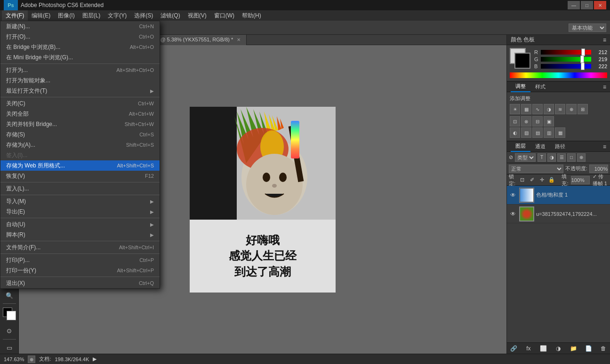 This screenshot has height=364, width=610. Describe the element at coordinates (542, 158) in the screenshot. I see `filter-pixel: T` at that location.